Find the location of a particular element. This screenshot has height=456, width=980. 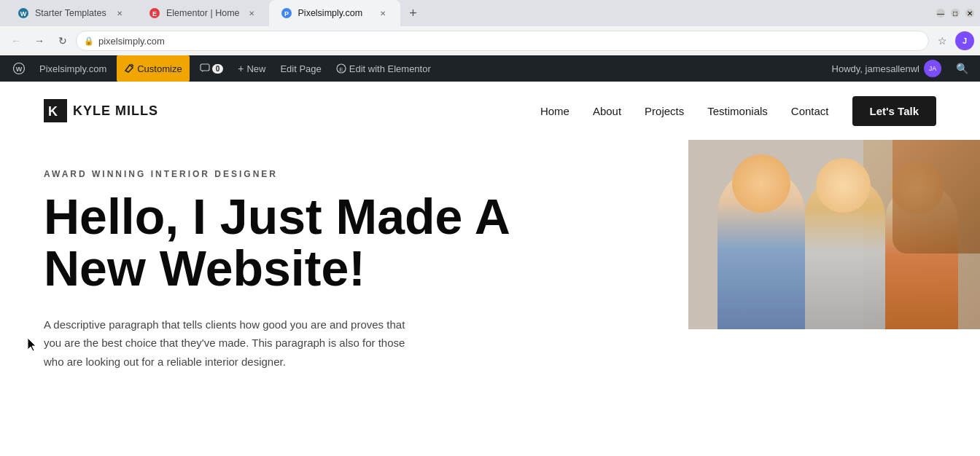

person2-head is located at coordinates (843, 185).